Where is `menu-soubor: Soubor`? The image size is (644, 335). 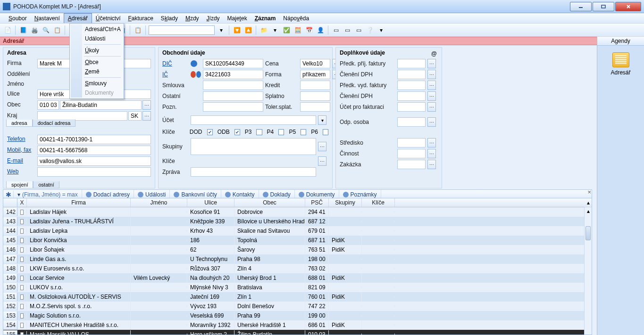 menu-soubor: Soubor is located at coordinates (18, 18).